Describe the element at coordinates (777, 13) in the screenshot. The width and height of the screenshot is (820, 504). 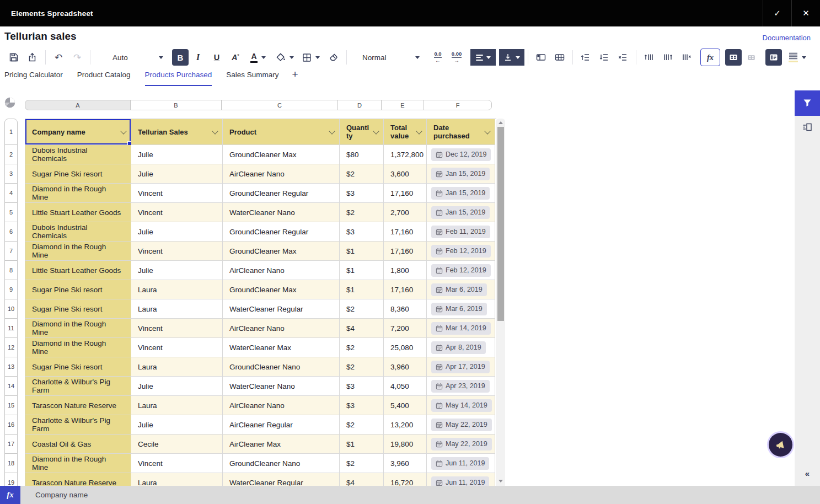
I see `confirm-button: ✓` at that location.